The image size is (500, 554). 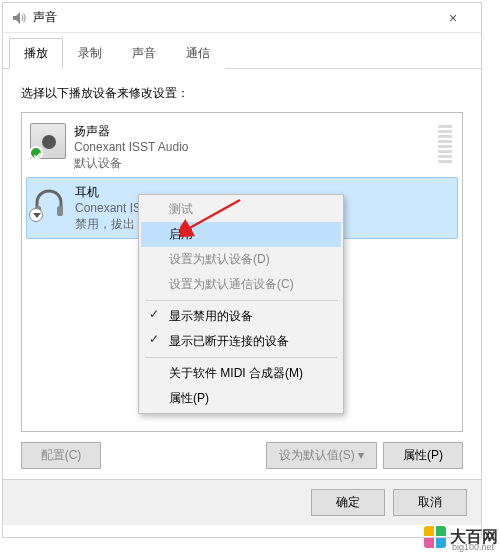 What do you see at coordinates (242, 18) in the screenshot?
I see `title-bar: 声音 ×` at bounding box center [242, 18].